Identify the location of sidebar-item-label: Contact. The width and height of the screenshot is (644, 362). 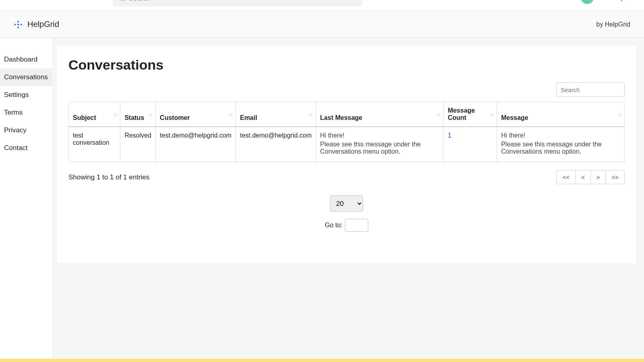
(16, 148).